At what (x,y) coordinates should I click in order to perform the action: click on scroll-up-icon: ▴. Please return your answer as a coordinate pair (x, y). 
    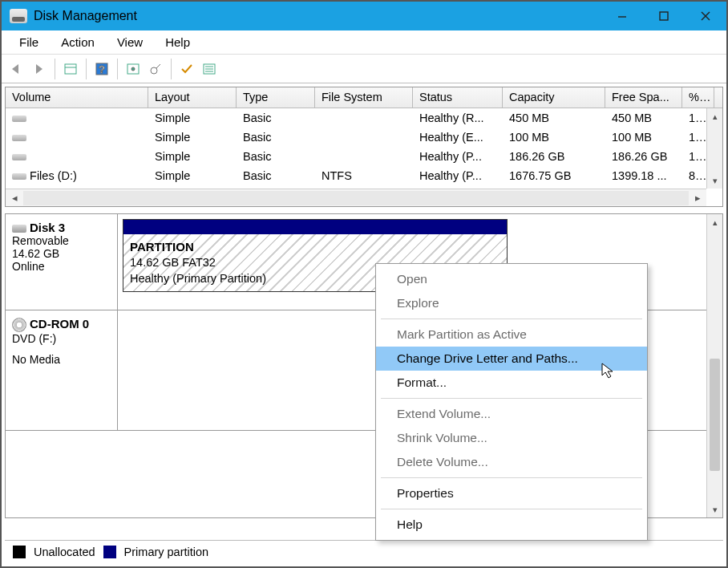
    Looking at the image, I should click on (715, 116).